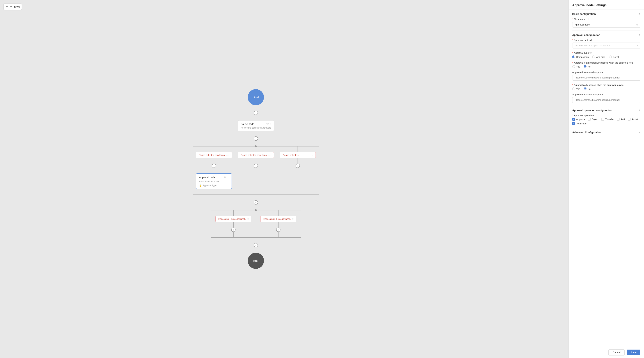 The image size is (644, 358). What do you see at coordinates (576, 89) in the screenshot?
I see `auto-leave-yes: Yes` at bounding box center [576, 89].